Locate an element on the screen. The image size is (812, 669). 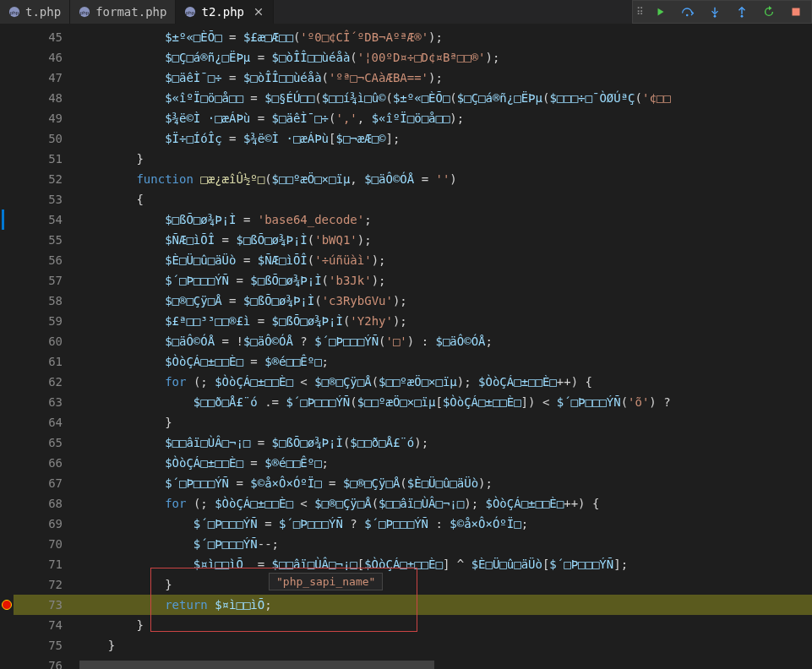
code-line: $□□ð□Å£¨ó .= $´□Þ□□□ÝÑ($□□ºæÖ□×□ïµ[$ÒòÇÁ… is located at coordinates (443, 402).